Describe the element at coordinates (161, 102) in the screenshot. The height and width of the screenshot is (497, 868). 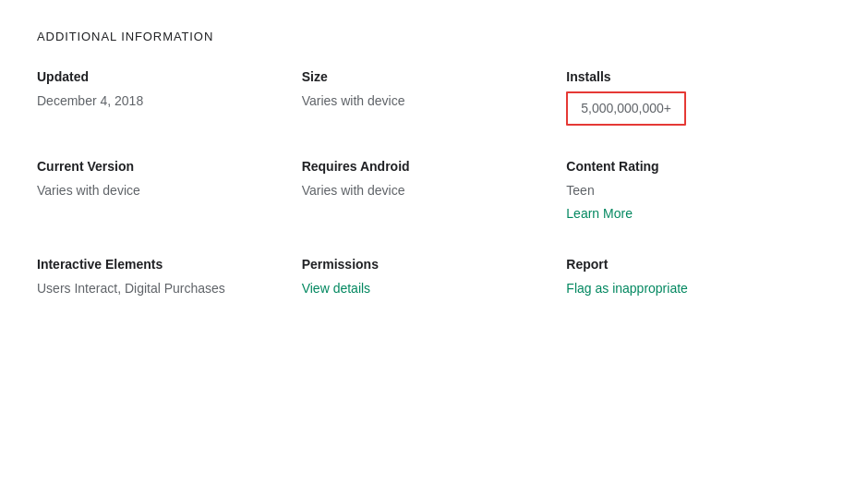
I see `value-updated: December 4, 2018` at that location.